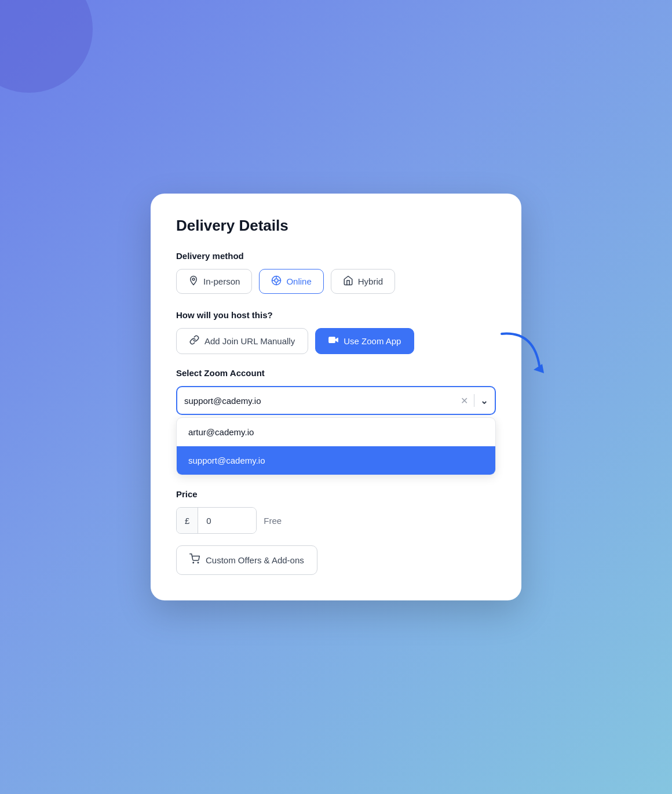 The width and height of the screenshot is (672, 794). What do you see at coordinates (214, 282) in the screenshot?
I see `method-inperson-button: In-person` at bounding box center [214, 282].